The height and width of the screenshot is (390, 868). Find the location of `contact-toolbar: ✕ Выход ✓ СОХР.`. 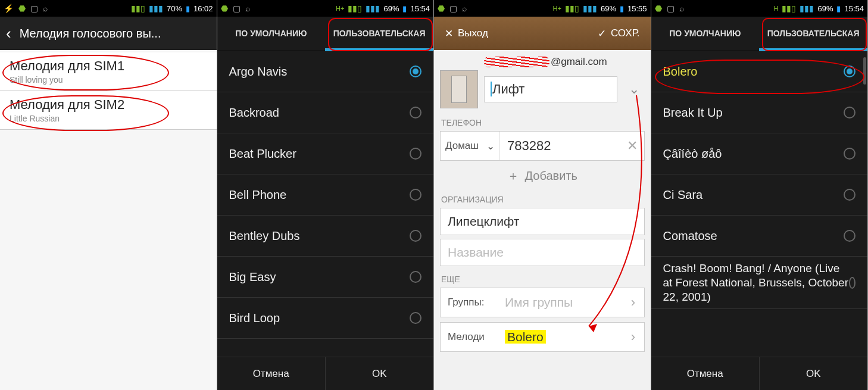

contact-toolbar: ✕ Выход ✓ СОХР. is located at coordinates (542, 33).